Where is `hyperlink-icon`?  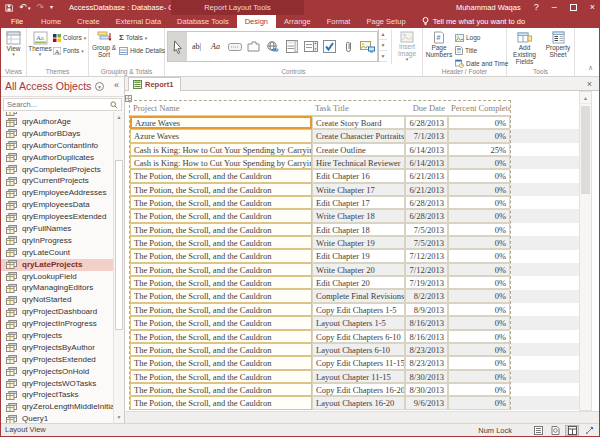 hyperlink-icon is located at coordinates (272, 46).